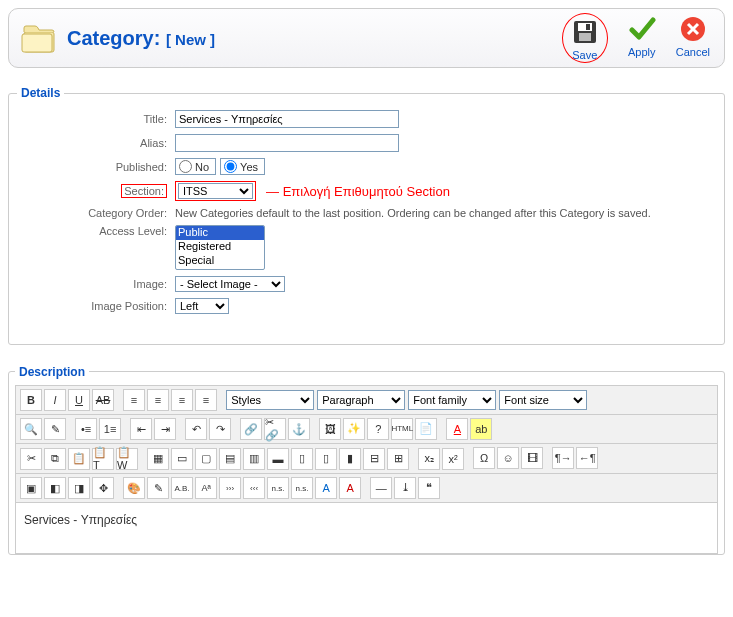  I want to click on insert-col-after-button: ▯, so click(326, 459).